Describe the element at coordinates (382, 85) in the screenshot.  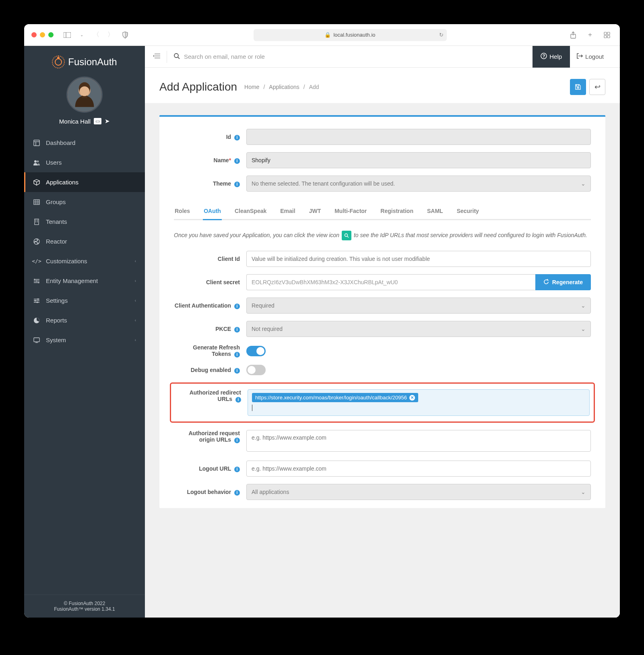
I see `page-header: Add Application Home / Applications / Ad…` at that location.